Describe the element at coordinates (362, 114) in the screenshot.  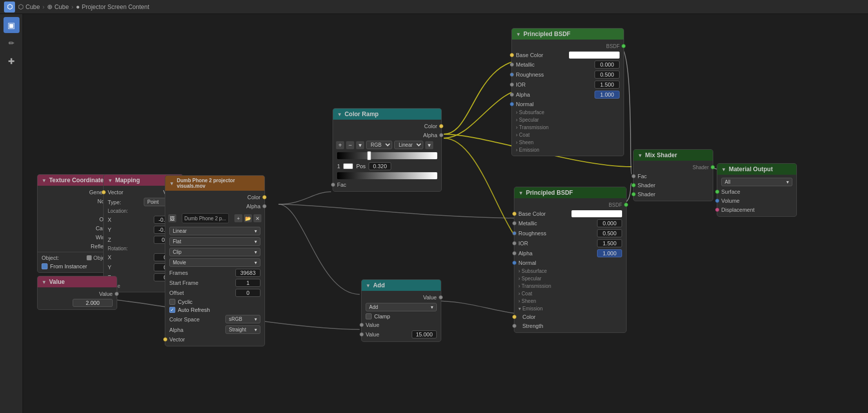
I see `color-ramp-title: Color Ramp` at that location.